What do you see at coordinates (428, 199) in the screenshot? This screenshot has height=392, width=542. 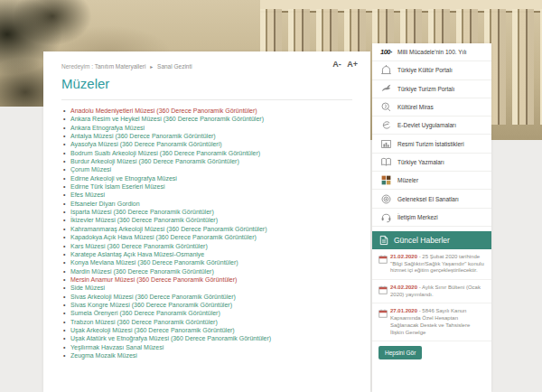 I see `sidebar-item-label: Geleneksel El Sanatları` at bounding box center [428, 199].